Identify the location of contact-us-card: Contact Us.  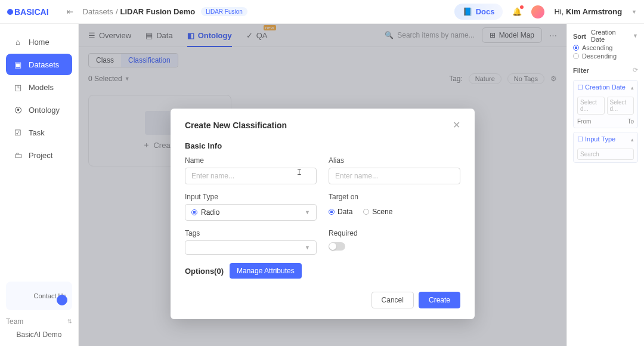
(39, 296).